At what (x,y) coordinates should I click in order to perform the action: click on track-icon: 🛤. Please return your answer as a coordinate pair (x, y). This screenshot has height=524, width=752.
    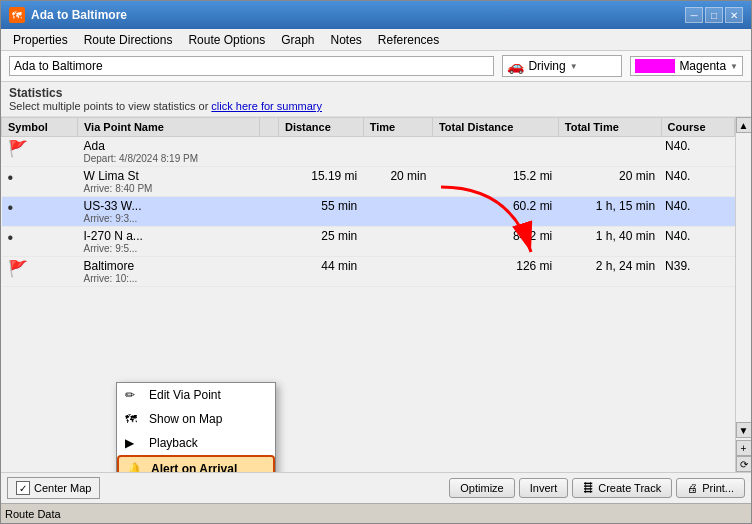
    Looking at the image, I should click on (588, 488).